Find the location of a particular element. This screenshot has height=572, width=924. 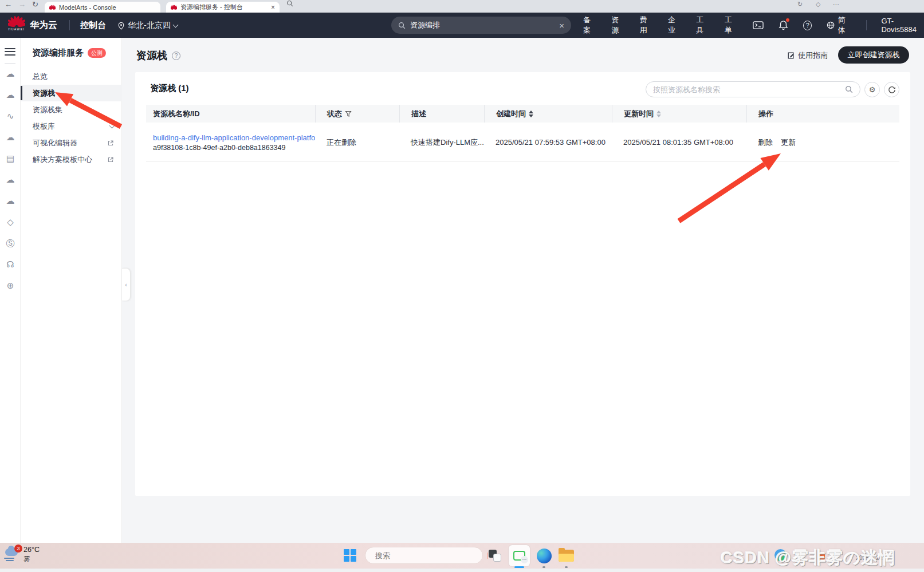

service-group-icon: ☊ is located at coordinates (10, 265).